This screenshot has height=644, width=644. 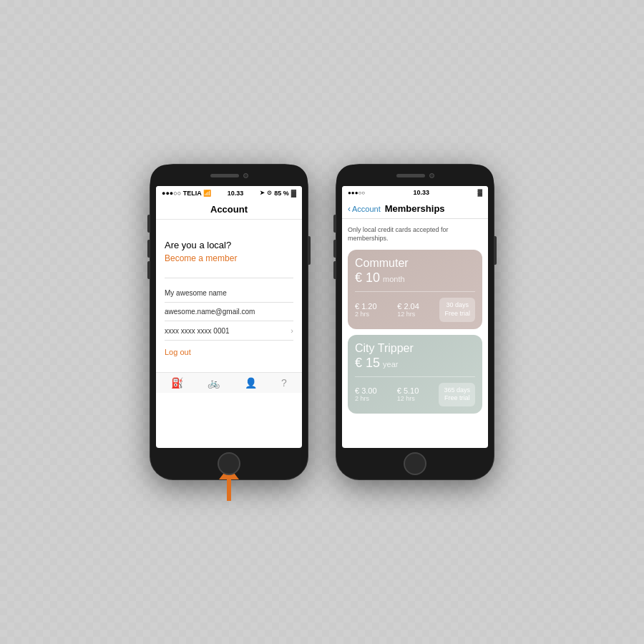 I want to click on phone1-screen: ●●●○○ TELIA 📶 10.33 ➤ ⊙ 85 % ▓ Account A…, so click(x=229, y=317).